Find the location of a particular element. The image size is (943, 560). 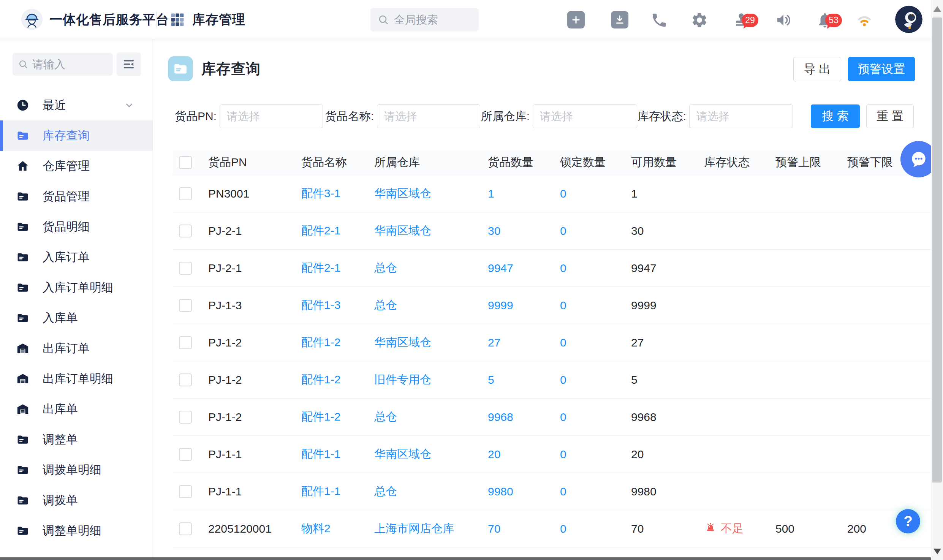

select-all-checkbox is located at coordinates (185, 163).